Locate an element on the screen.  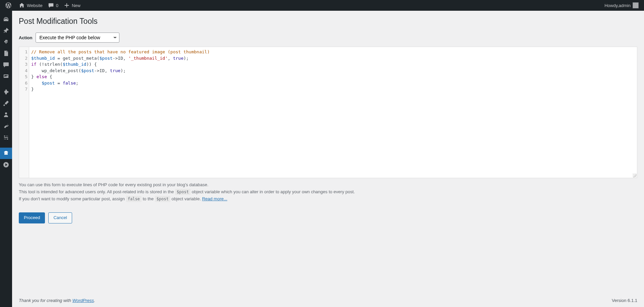
site-name: Website is located at coordinates (35, 5).